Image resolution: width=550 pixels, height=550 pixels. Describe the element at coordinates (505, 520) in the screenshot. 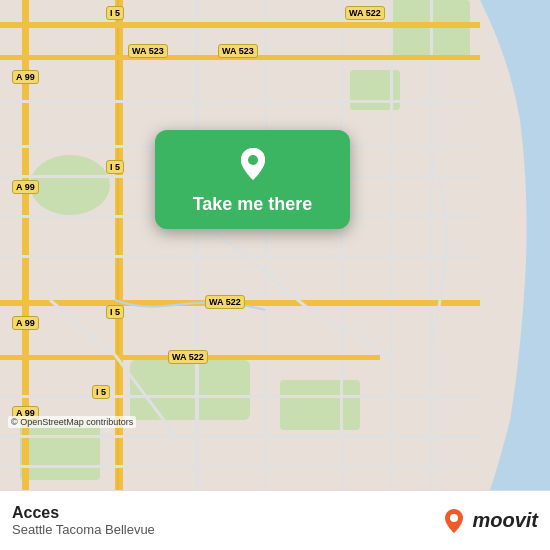

I see `moovit-brand-text: moovit` at that location.